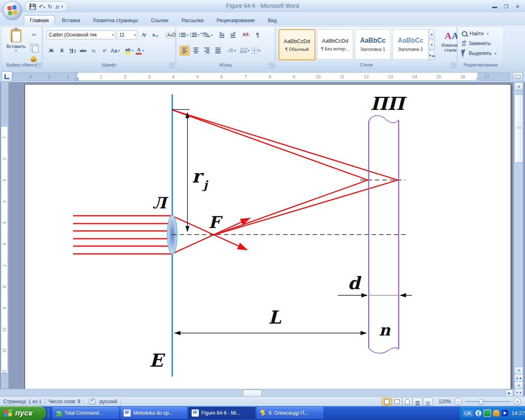 The width and height of the screenshot is (525, 420). Describe the element at coordinates (428, 402) in the screenshot. I see `draft-view-button` at that location.